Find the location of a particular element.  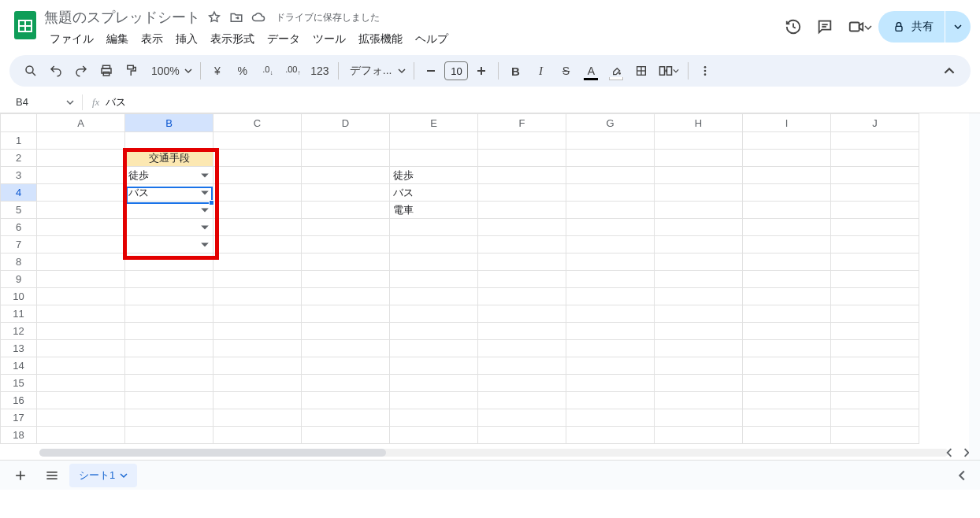

col-header-J: J is located at coordinates (875, 123).